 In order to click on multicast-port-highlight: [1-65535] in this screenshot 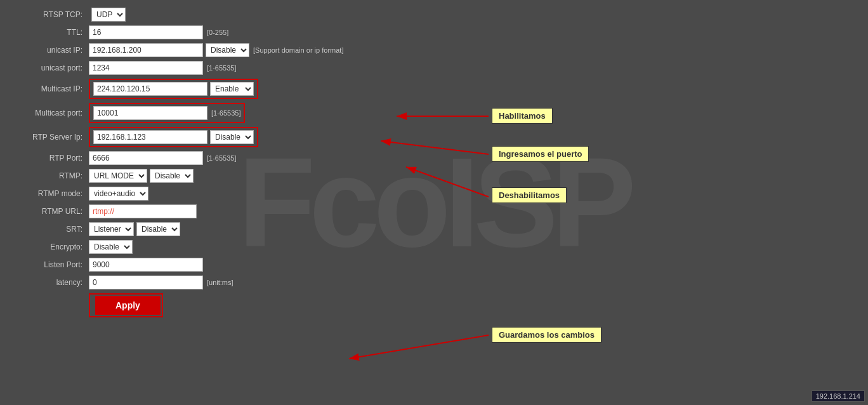, I will do `click(167, 113)`.